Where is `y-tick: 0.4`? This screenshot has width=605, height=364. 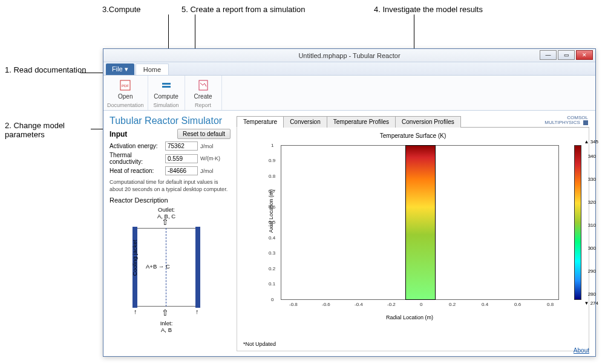 y-tick: 0.4 is located at coordinates (272, 238).